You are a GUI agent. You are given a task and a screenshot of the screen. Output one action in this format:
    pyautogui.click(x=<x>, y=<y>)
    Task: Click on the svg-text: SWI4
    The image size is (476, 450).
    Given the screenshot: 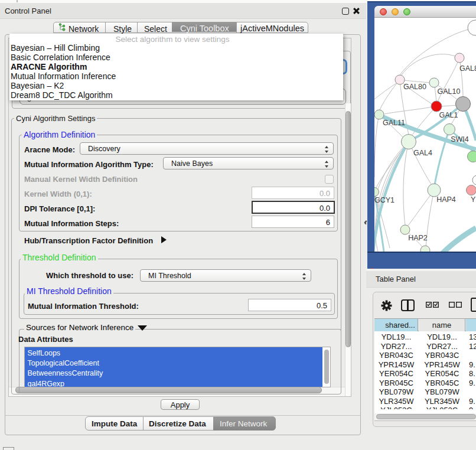 What is the action you would take?
    pyautogui.click(x=459, y=139)
    